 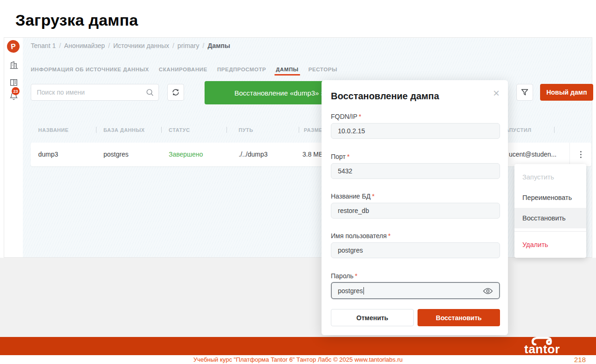 I want to click on cell-status: Завершено, so click(x=186, y=154).